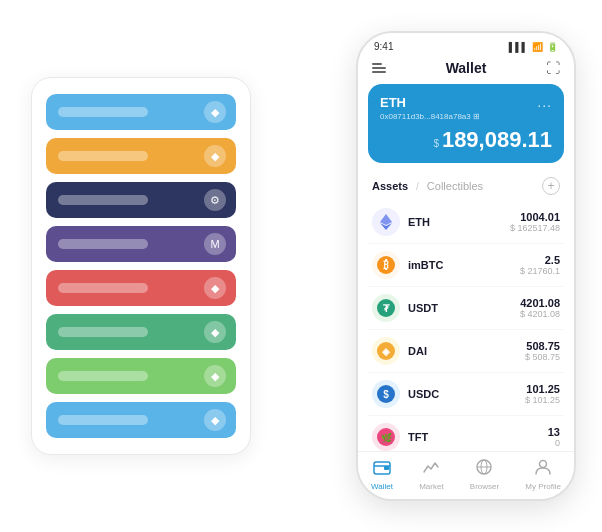 Image resolution: width=602 pixels, height=532 pixels. I want to click on signal-icon: ▌▌▌, so click(518, 47).